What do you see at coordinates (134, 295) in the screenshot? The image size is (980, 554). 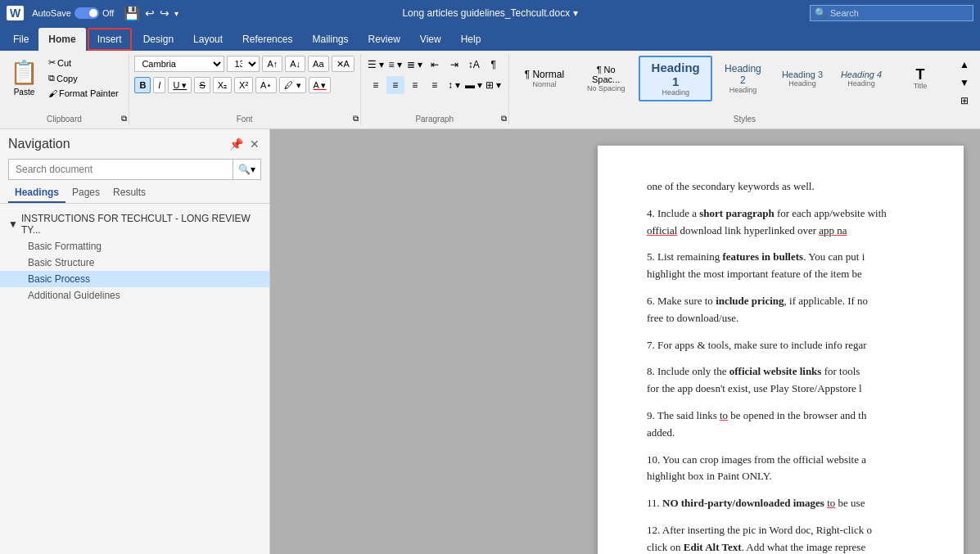 I see `nav-item-additional-guidelines: Additional Guidelines` at bounding box center [134, 295].